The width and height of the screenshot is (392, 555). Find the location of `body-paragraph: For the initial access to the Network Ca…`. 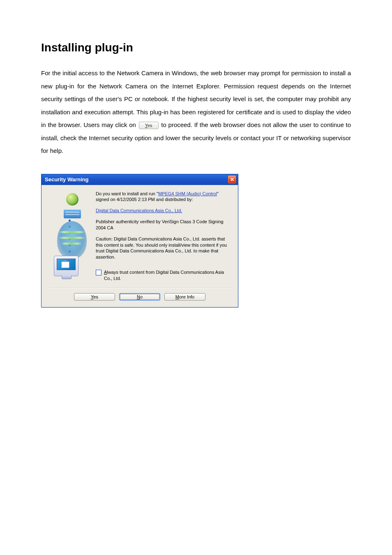

body-paragraph: For the initial access to the Network Ca… is located at coordinates (196, 112).